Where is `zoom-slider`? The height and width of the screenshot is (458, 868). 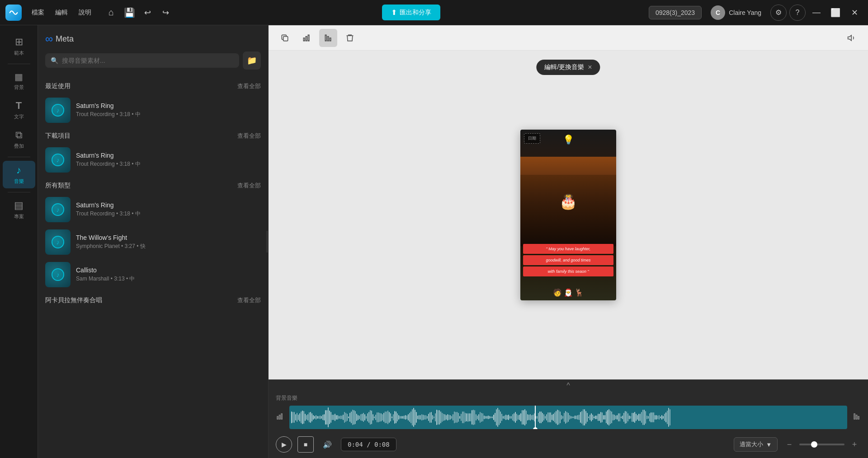 zoom-slider is located at coordinates (822, 444).